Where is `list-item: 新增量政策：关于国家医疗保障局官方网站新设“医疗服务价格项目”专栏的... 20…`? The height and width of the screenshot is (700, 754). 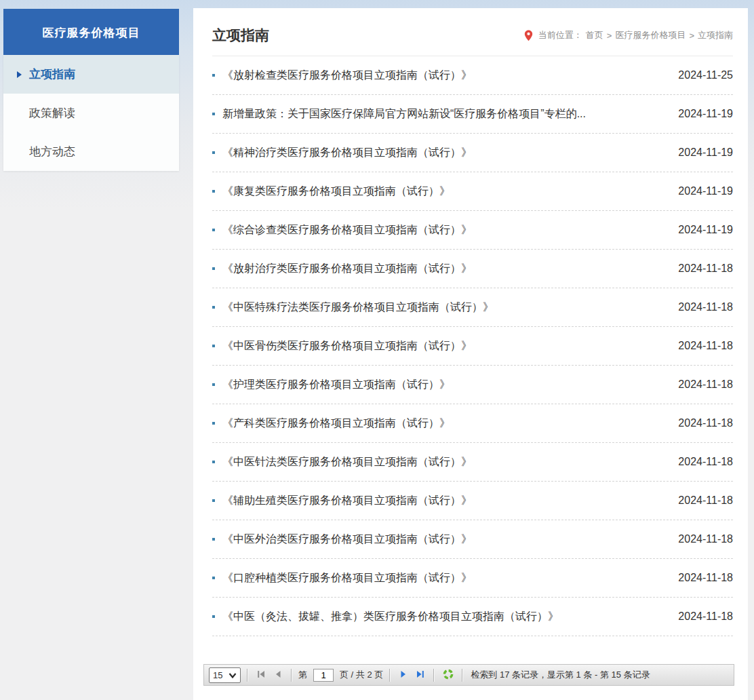
list-item: 新增量政策：关于国家医疗保障局官方网站新设“医疗服务价格项目”专栏的... 20… is located at coordinates (473, 114).